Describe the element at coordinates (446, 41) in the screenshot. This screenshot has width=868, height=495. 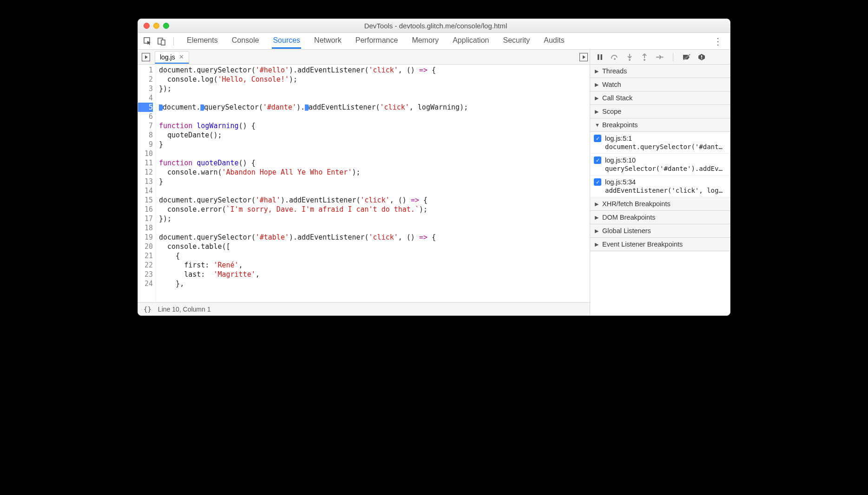
I see `panel-tabs: ElementsConsoleSourcesNetworkPerformance…` at that location.